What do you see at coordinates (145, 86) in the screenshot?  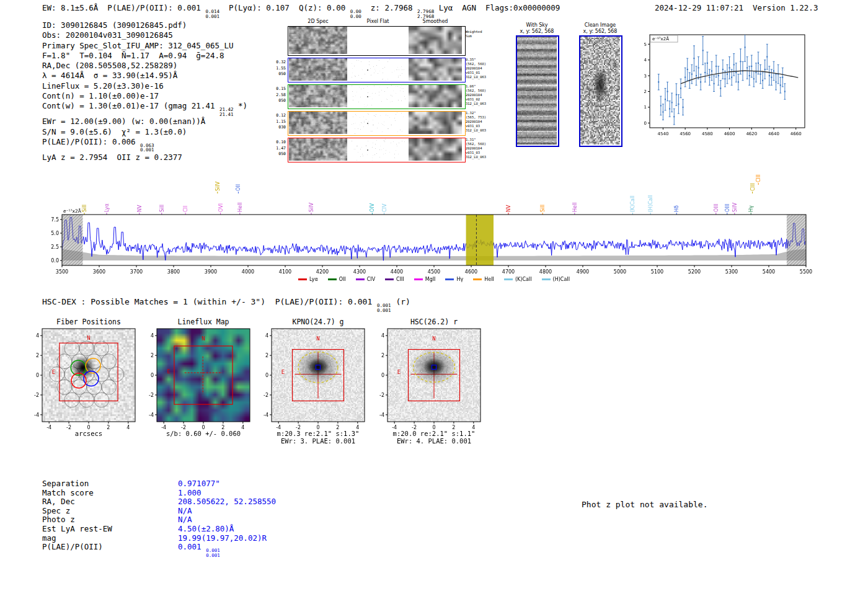 I see `info-line: LineFlux = 5.20(±3.30)e-16` at bounding box center [145, 86].